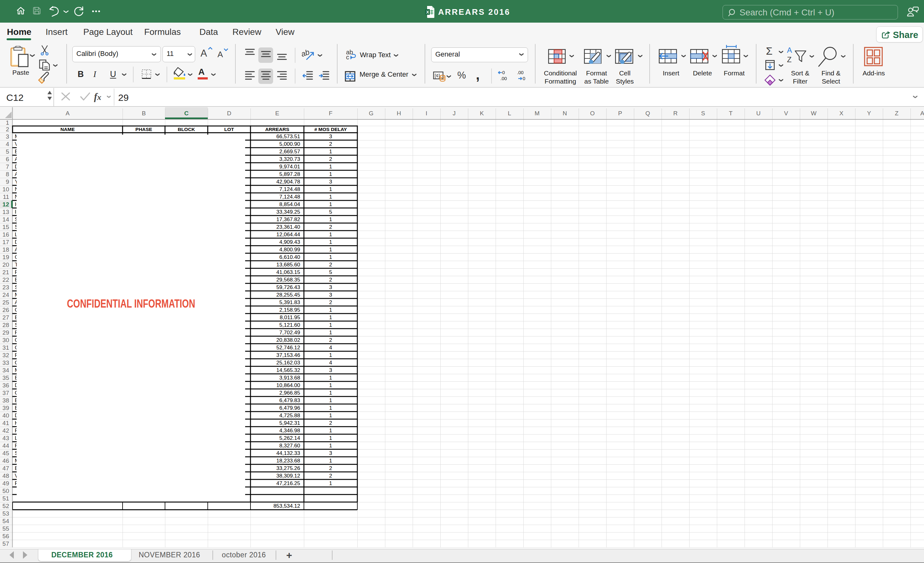 The height and width of the screenshot is (563, 924). What do you see at coordinates (6, 484) in the screenshot?
I see `svg-text: 49` at bounding box center [6, 484].